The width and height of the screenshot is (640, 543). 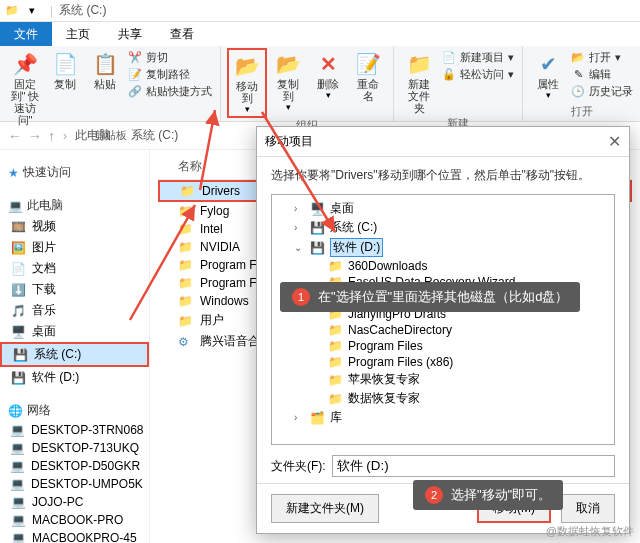 I want to click on sidebar-item-video: 🎞️视频, so click(x=74, y=226).